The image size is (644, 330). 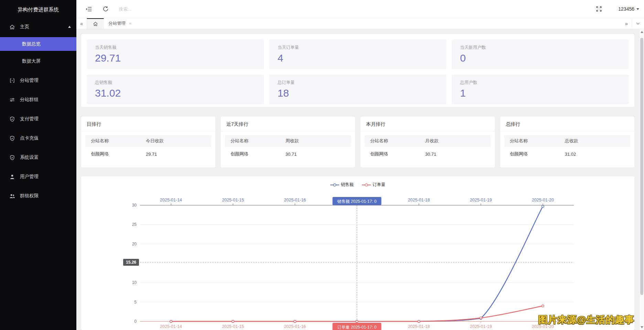 What do you see at coordinates (38, 80) in the screenshot?
I see `sidebar-item-site-manage: 分站管理` at bounding box center [38, 80].